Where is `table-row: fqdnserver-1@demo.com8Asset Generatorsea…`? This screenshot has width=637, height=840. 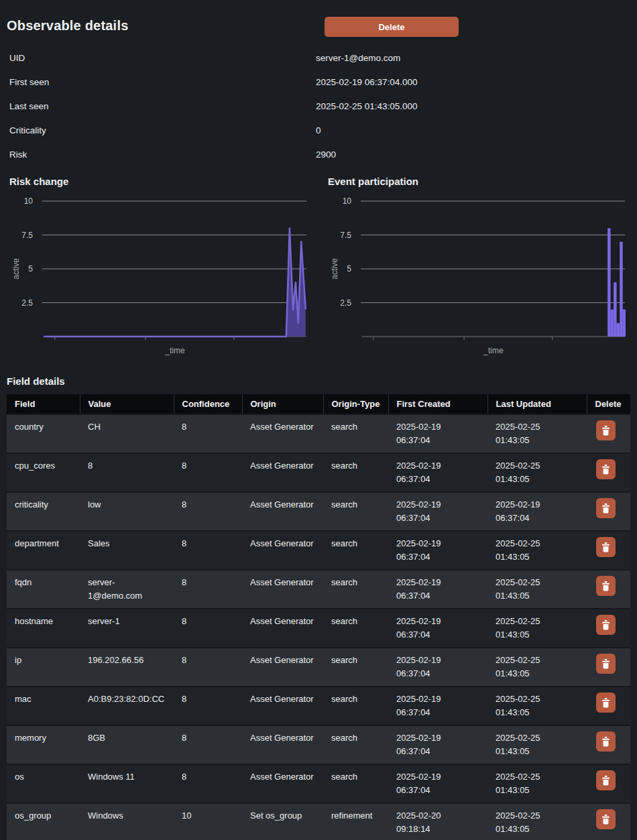 table-row: fqdnserver-1@demo.com8Asset Generatorsea… is located at coordinates (318, 589).